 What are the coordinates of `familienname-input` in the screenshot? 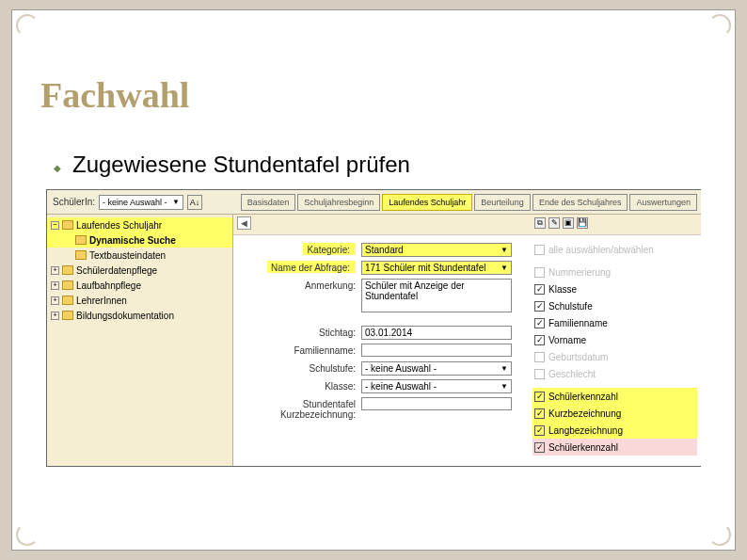 It's located at (437, 350).